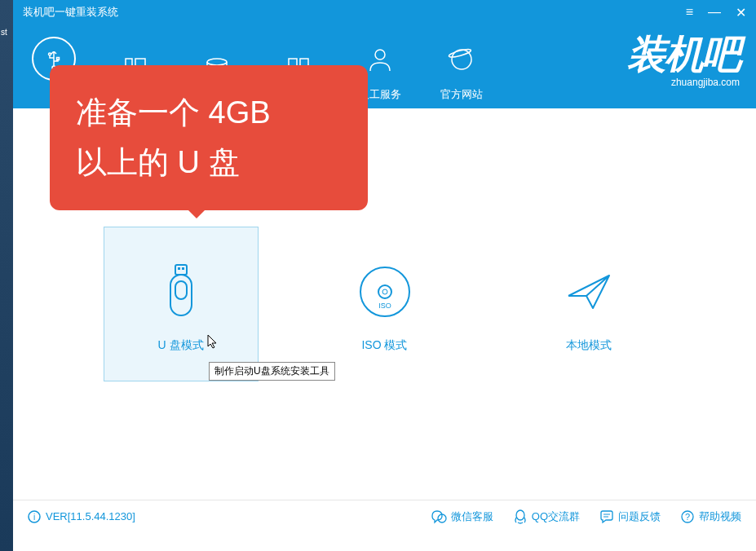 The width and height of the screenshot is (756, 551). Describe the element at coordinates (385, 304) in the screenshot. I see `mode-card-iso: ISO ISO 模式` at that location.